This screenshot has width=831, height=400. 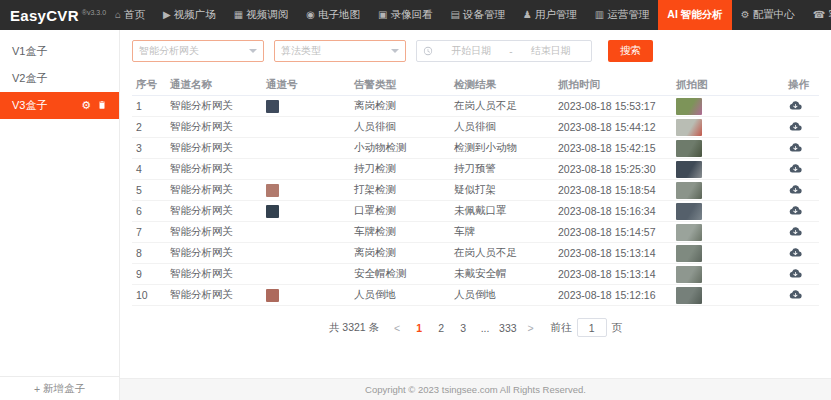 I want to click on date-range-picker: 开始日期 - 结束日期, so click(x=504, y=51).